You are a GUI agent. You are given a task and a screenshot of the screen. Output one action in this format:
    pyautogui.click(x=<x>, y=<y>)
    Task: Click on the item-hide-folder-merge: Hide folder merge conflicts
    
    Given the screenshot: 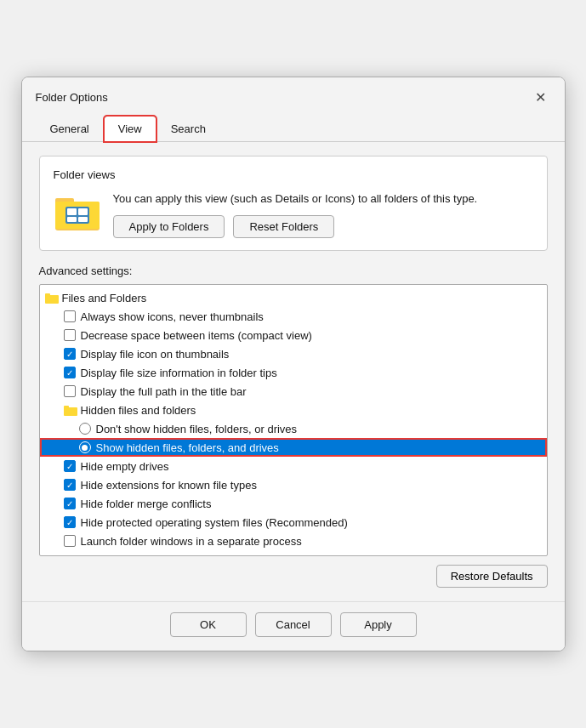 What is the action you would take?
    pyautogui.click(x=293, y=503)
    